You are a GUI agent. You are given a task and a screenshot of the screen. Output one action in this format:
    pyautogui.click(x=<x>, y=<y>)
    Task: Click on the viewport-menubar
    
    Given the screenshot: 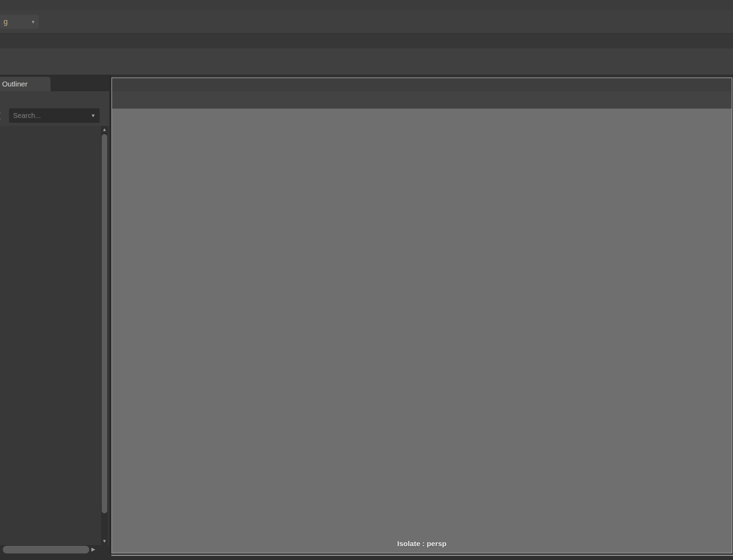 What is the action you would take?
    pyautogui.click(x=422, y=85)
    